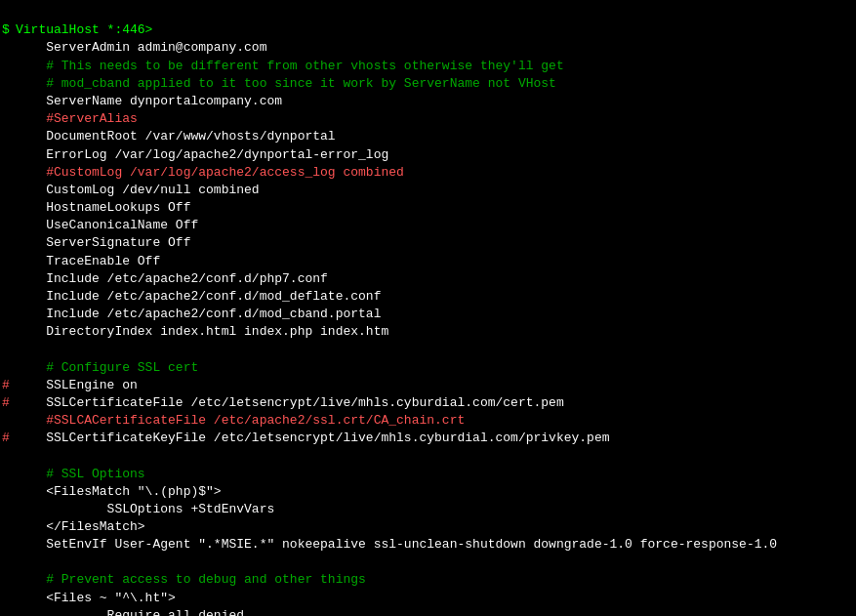 This screenshot has width=856, height=616. Describe the element at coordinates (435, 510) in the screenshot. I see `line-content: SSLOptions +StdEnvVars` at that location.